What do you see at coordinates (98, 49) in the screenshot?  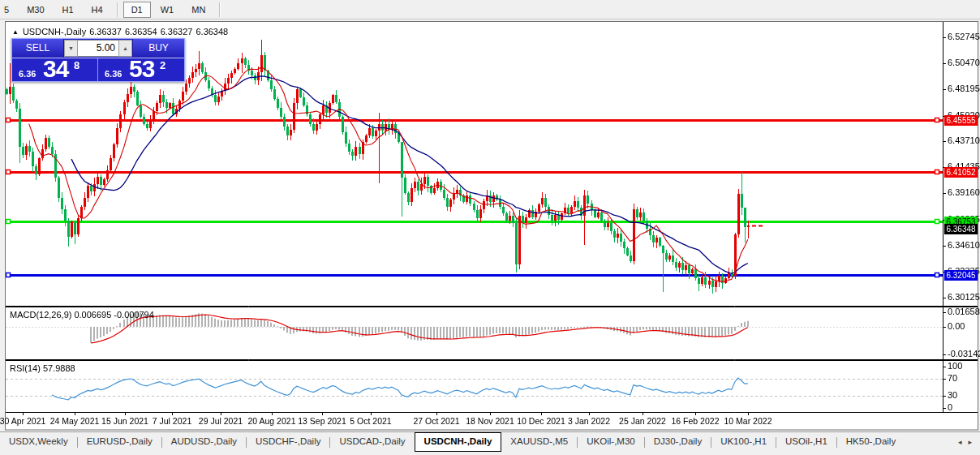 I see `volume-input: 5.00` at bounding box center [98, 49].